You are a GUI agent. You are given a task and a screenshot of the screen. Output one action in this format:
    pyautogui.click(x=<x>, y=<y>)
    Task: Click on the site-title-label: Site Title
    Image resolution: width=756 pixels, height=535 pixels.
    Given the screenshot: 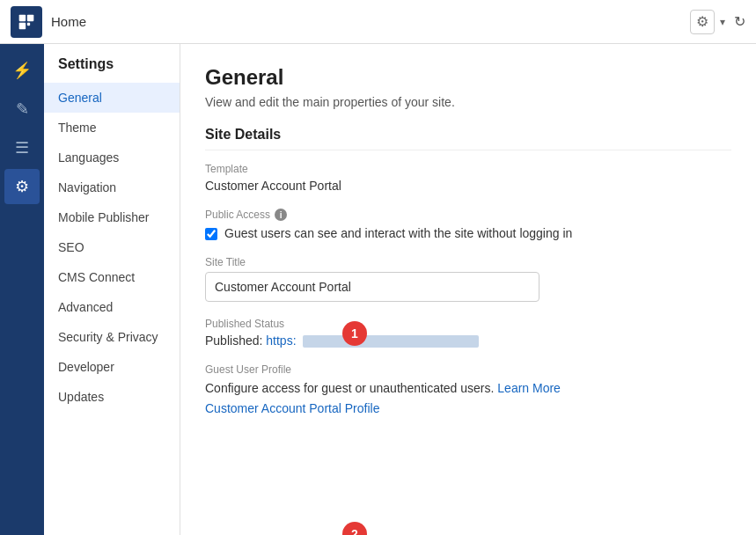 What is the action you would take?
    pyautogui.click(x=468, y=262)
    